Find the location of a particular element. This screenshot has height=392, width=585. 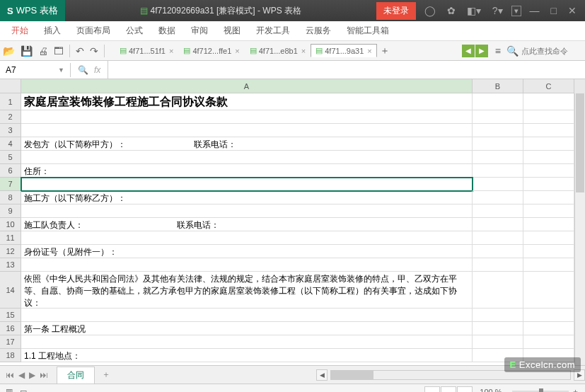

tab-prev-button: ◀ is located at coordinates (468, 51).